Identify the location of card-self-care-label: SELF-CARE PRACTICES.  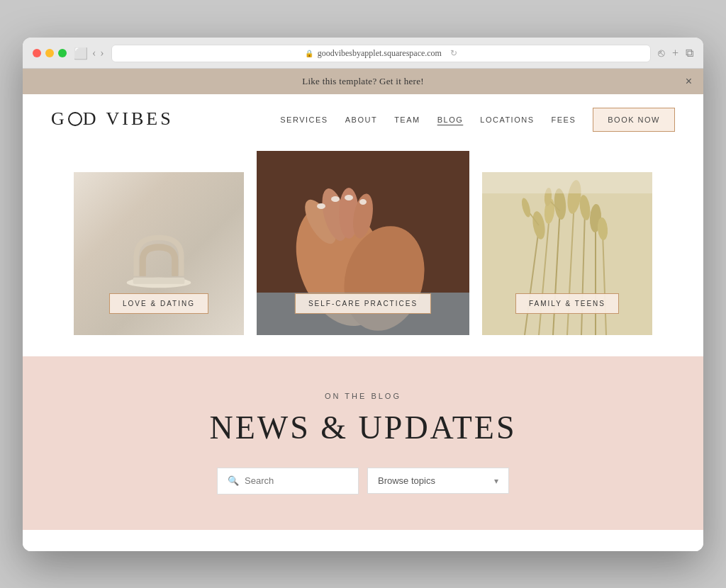
(363, 303).